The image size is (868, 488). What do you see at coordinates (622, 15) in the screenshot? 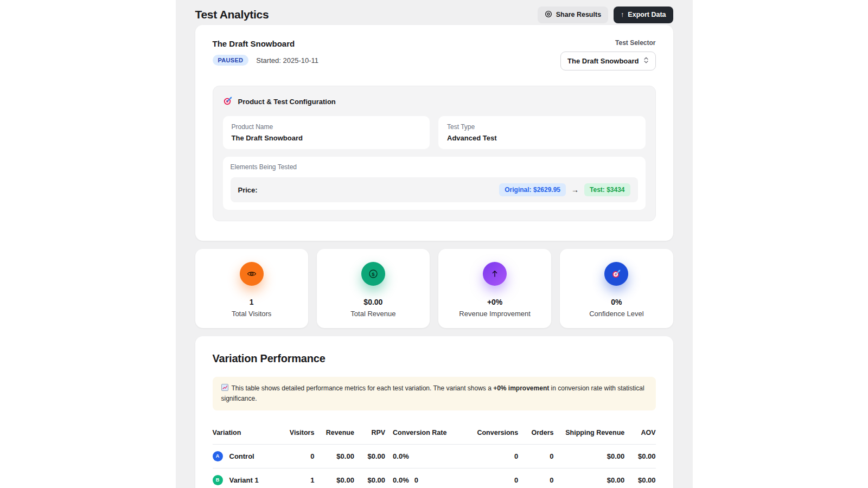
I see `arrow-up-icon: ↑` at bounding box center [622, 15].